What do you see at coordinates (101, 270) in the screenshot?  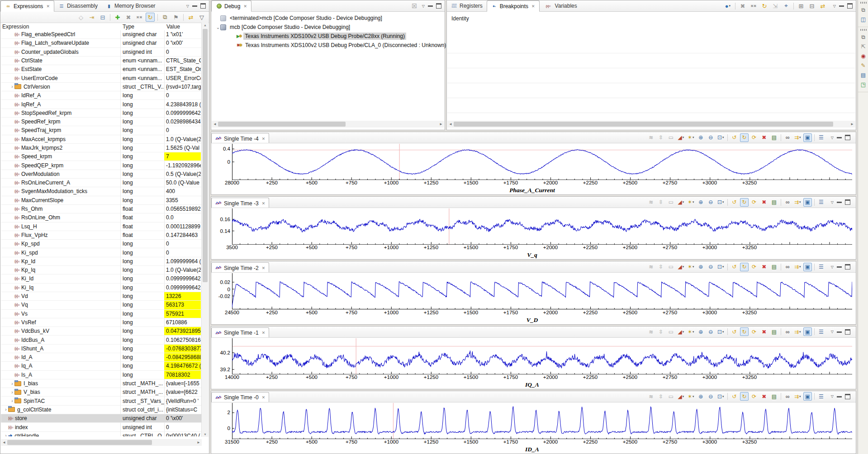 I see `table-row: (x)=Kp_Iqlong1.0 (Q-Value(2` at bounding box center [101, 270].